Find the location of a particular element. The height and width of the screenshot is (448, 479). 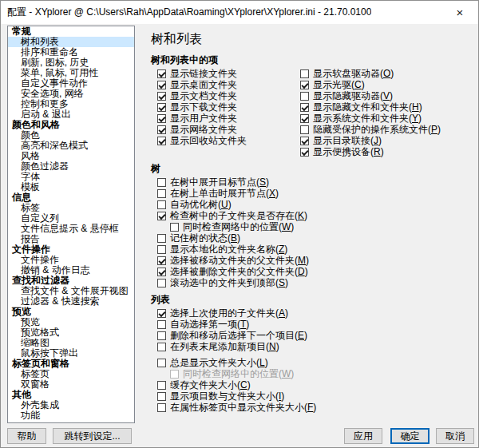

section-header: 树 is located at coordinates (312, 168).